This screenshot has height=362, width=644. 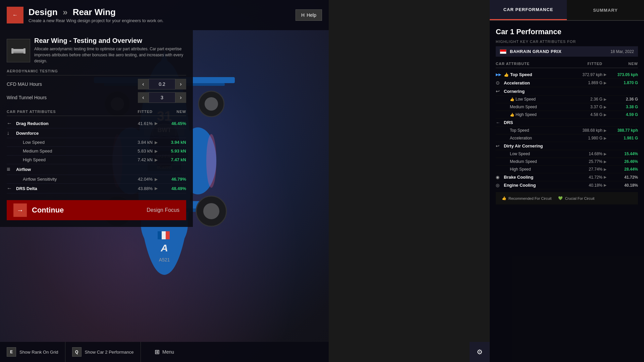 I want to click on downforce-name: Downforce, so click(x=68, y=133).